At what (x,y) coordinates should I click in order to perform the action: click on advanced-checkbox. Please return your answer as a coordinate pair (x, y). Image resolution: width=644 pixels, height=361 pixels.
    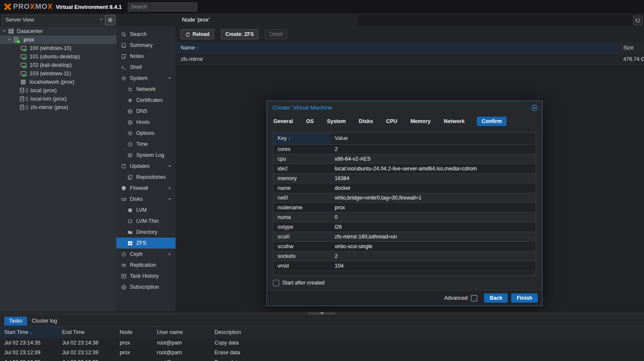
    Looking at the image, I should click on (474, 298).